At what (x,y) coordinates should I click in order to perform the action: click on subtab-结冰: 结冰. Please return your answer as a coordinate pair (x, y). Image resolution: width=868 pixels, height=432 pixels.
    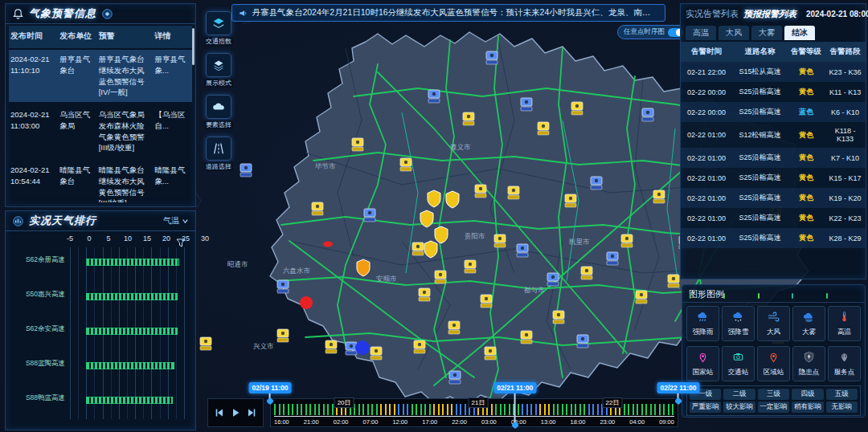
    Looking at the image, I should click on (800, 33).